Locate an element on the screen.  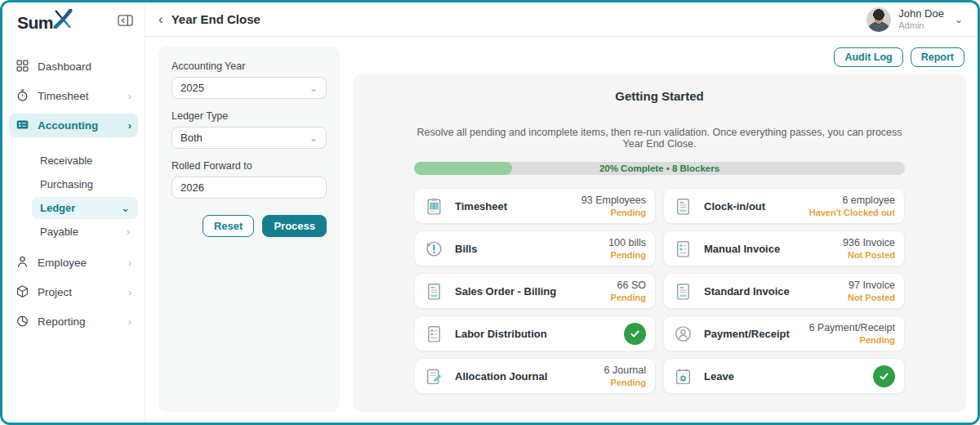
card-labor-distribution: Labor Distribution is located at coordinates (535, 333).